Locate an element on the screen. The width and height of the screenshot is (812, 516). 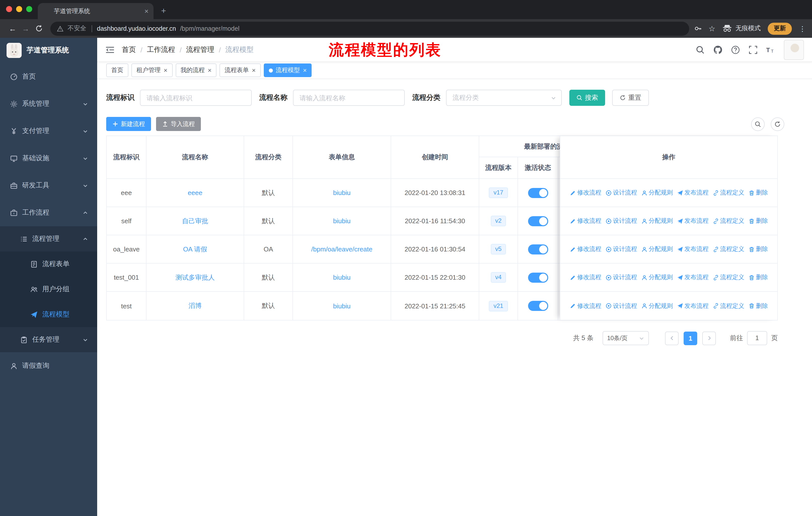
refresh-table-button is located at coordinates (778, 124).